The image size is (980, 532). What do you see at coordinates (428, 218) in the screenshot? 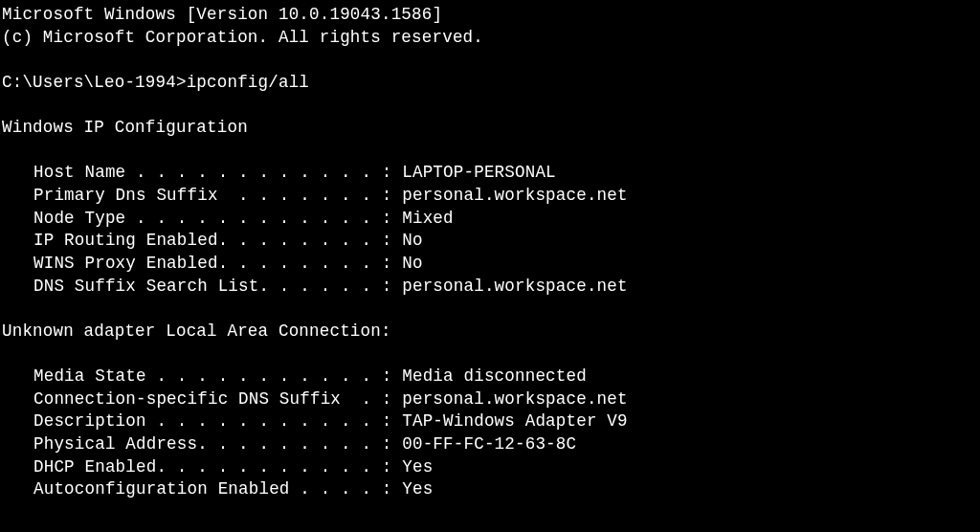
I see `config-value: Mixed` at bounding box center [428, 218].